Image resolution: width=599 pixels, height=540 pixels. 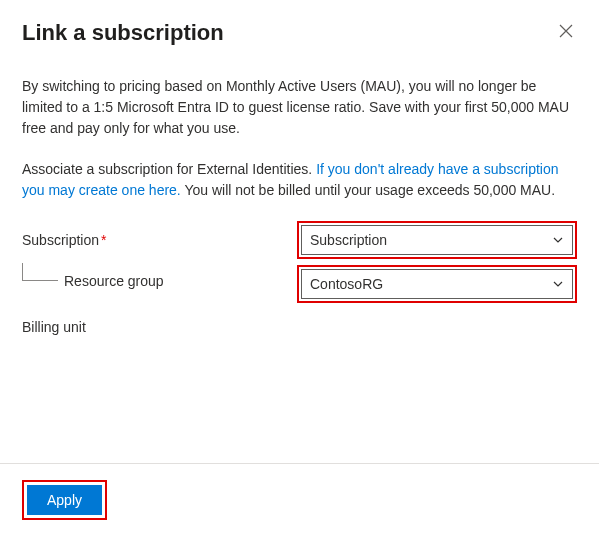 I want to click on associate-text: Associate a subscription for External Id…, so click(x=300, y=180).